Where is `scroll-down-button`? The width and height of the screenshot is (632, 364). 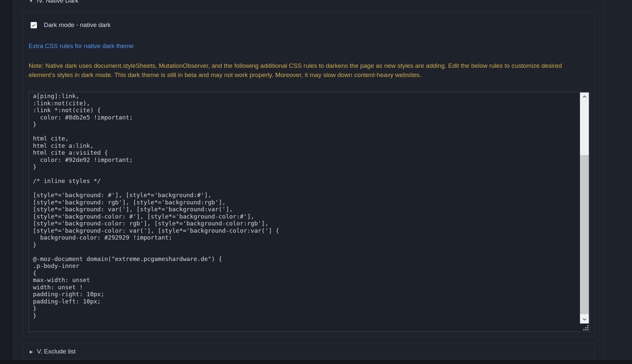
scroll-down-button is located at coordinates (584, 319).